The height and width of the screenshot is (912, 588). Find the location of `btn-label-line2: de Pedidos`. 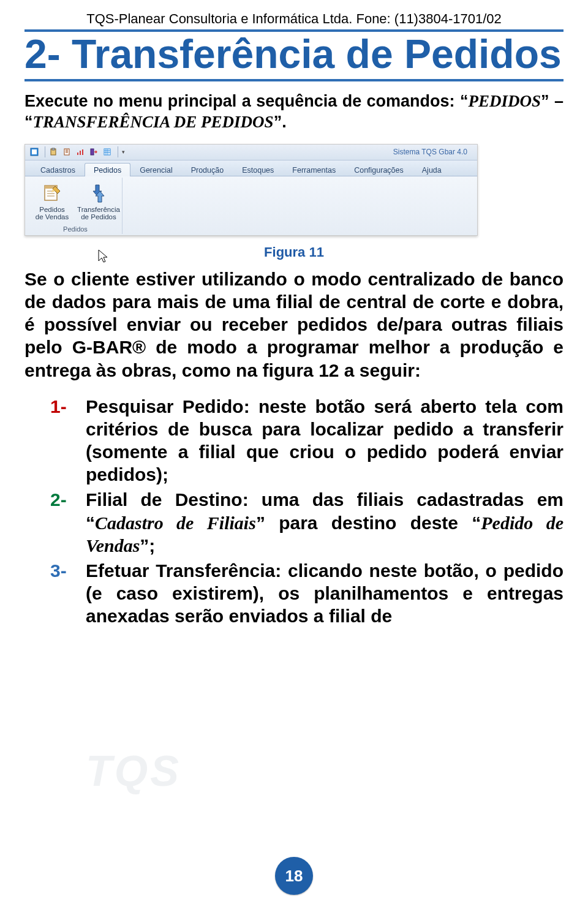

btn-label-line2: de Pedidos is located at coordinates (99, 217).